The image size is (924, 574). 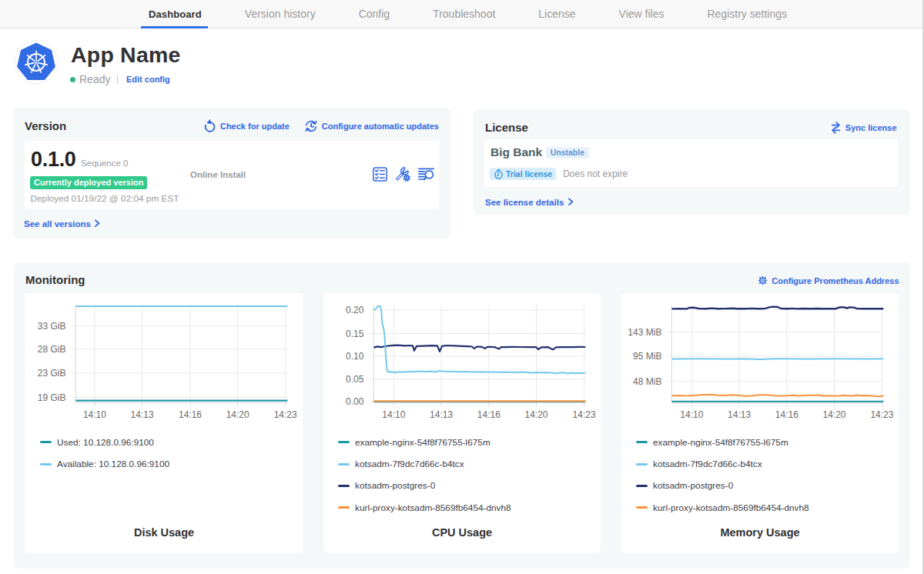 What do you see at coordinates (355, 333) in the screenshot?
I see `svg-text: 0.15` at bounding box center [355, 333].